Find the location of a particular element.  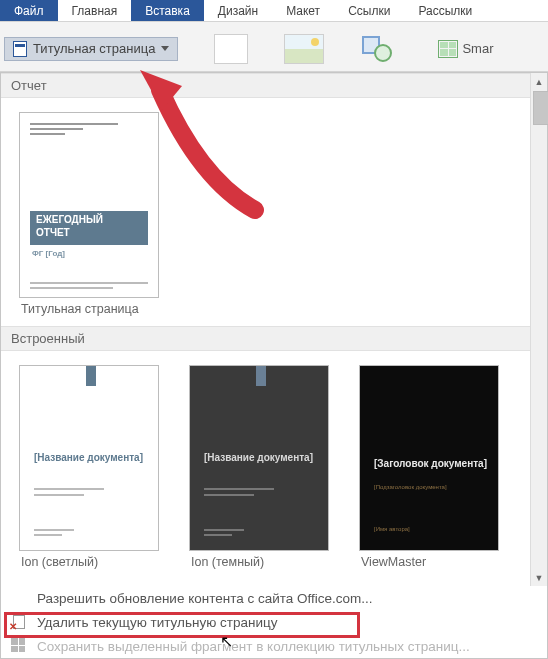

pictures-button is located at coordinates (304, 49).